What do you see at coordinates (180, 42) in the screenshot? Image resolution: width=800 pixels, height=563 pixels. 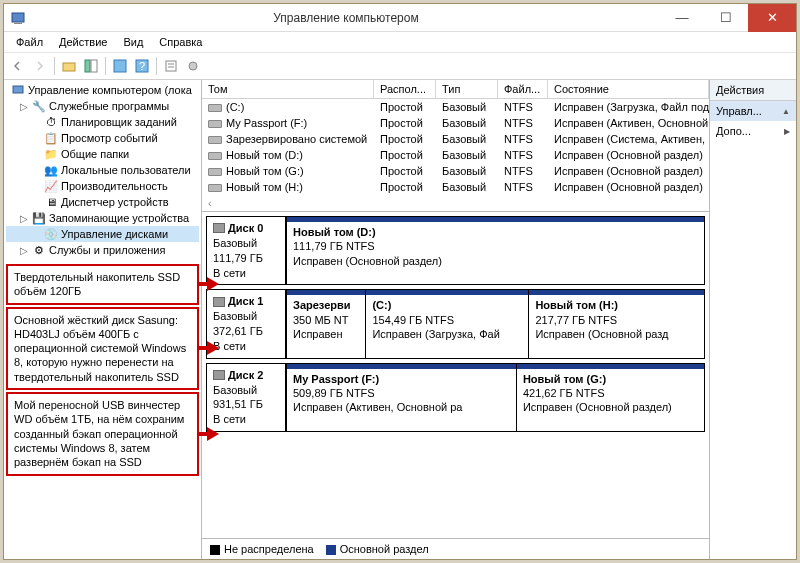 I see `menu-help: Справка` at bounding box center [180, 42].